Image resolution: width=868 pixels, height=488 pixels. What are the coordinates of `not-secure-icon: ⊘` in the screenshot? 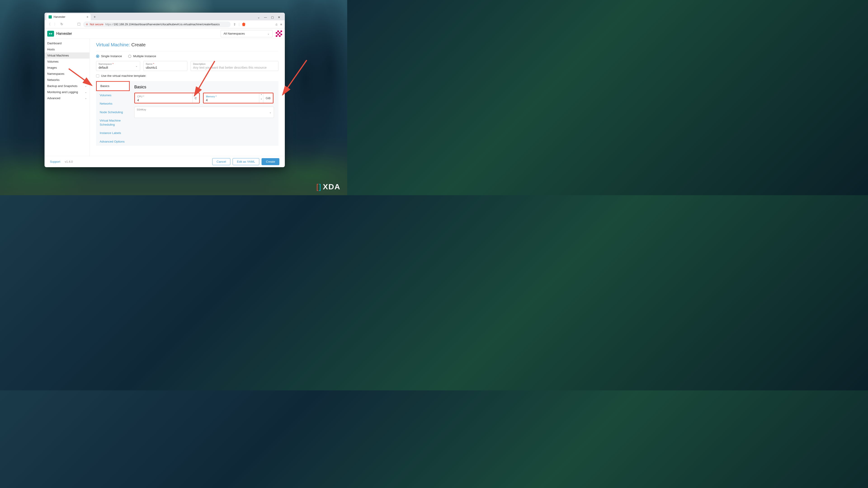 It's located at (87, 24).